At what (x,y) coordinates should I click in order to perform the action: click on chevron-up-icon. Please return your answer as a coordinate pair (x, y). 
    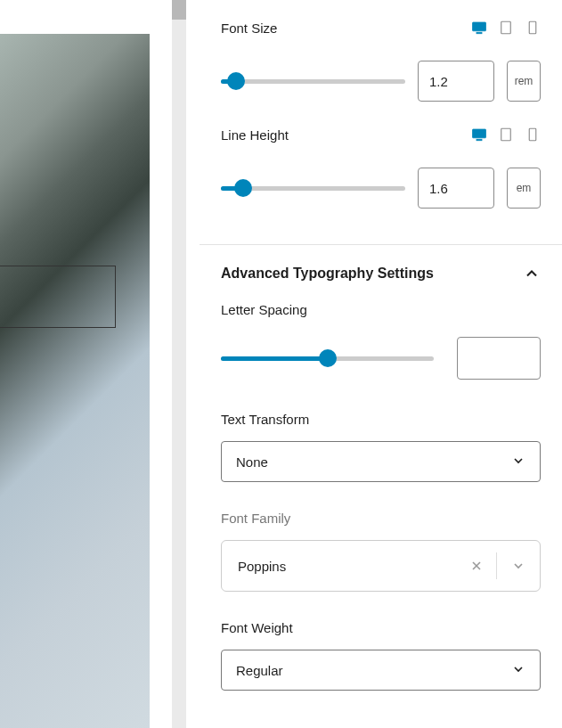
    Looking at the image, I should click on (532, 274).